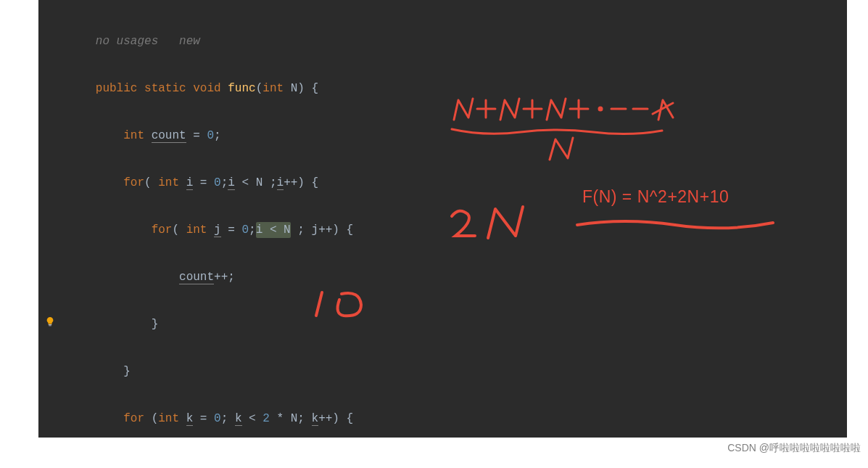 This screenshot has height=468, width=868. I want to click on code-line: for (int k = 0; k < 2 * N; k++) {, so click(454, 419).